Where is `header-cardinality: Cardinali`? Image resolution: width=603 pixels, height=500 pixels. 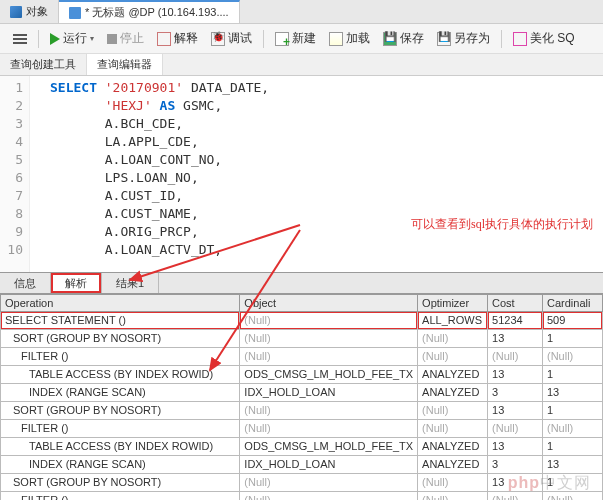
header-cardinality: Cardinali is located at coordinates (573, 304).